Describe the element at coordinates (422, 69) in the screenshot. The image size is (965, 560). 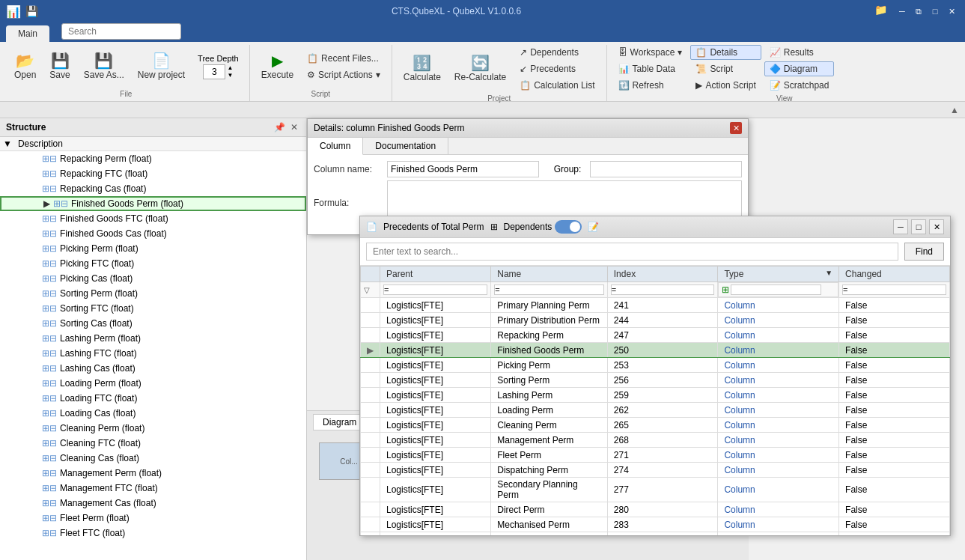
I see `calculate-button: 🔢 Calculate` at that location.